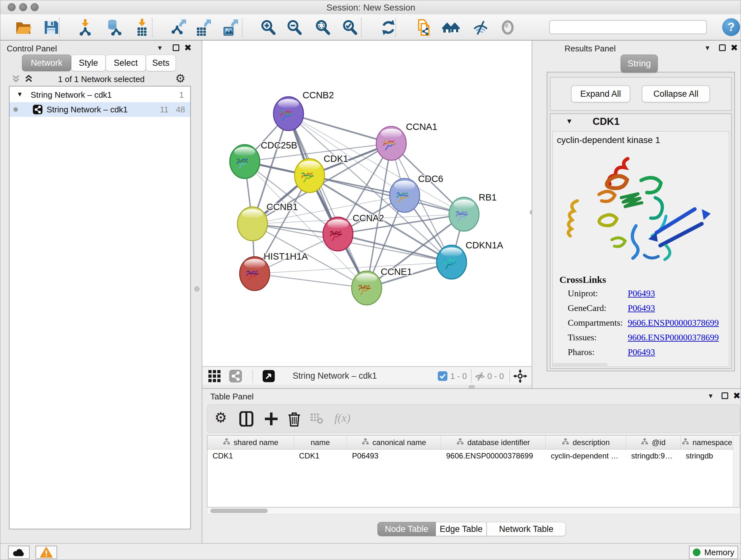  Describe the element at coordinates (19, 552) in the screenshot. I see `cloud-icon` at that location.